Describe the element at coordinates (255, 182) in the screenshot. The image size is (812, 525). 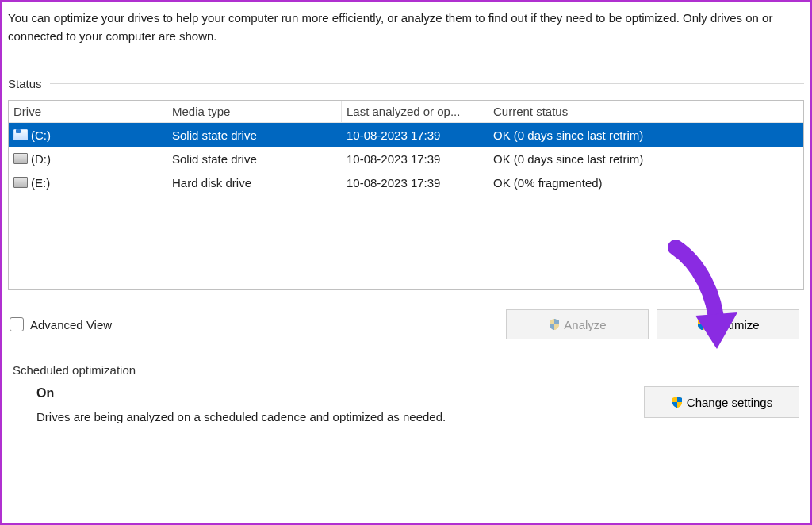
I see `drive-media: Hard disk drive` at that location.